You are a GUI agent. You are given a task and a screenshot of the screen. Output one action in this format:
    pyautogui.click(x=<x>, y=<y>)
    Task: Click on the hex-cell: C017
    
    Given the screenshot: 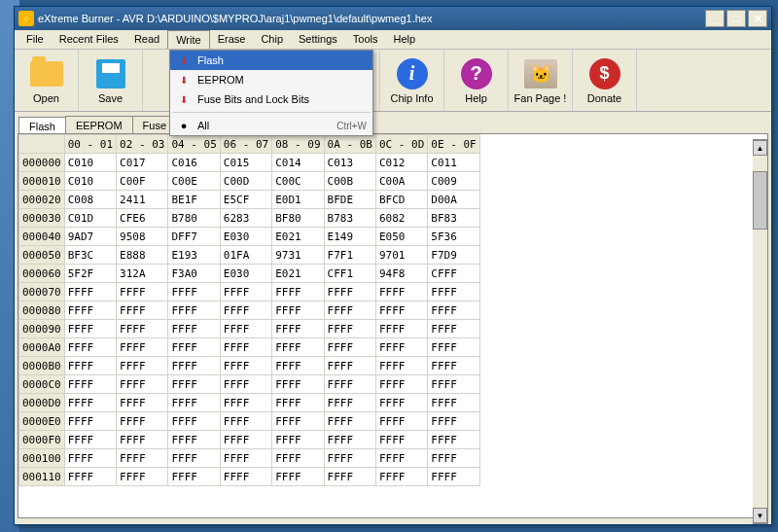 What is the action you would take?
    pyautogui.click(x=142, y=163)
    